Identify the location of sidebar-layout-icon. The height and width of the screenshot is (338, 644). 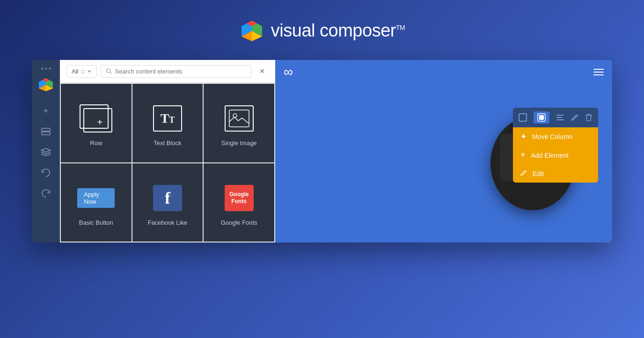
(46, 132).